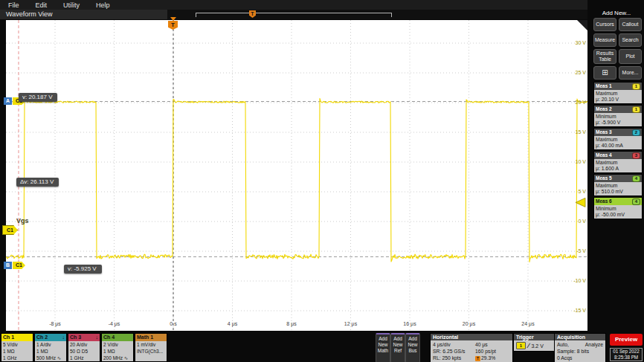 This screenshot has width=644, height=362. What do you see at coordinates (7, 101) in the screenshot?
I see `cursor-a-marker: A` at bounding box center [7, 101].